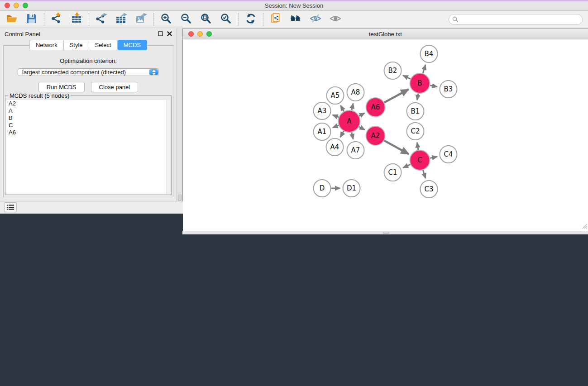  What do you see at coordinates (103, 45) in the screenshot?
I see `tab-select: Select` at bounding box center [103, 45].